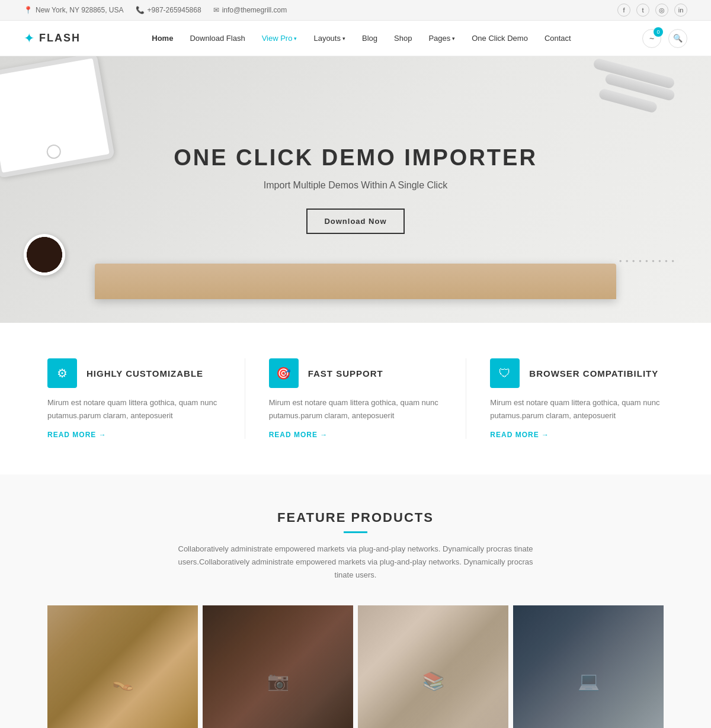 Image resolution: width=711 pixels, height=728 pixels. I want to click on product-image-4: 💻, so click(588, 667).